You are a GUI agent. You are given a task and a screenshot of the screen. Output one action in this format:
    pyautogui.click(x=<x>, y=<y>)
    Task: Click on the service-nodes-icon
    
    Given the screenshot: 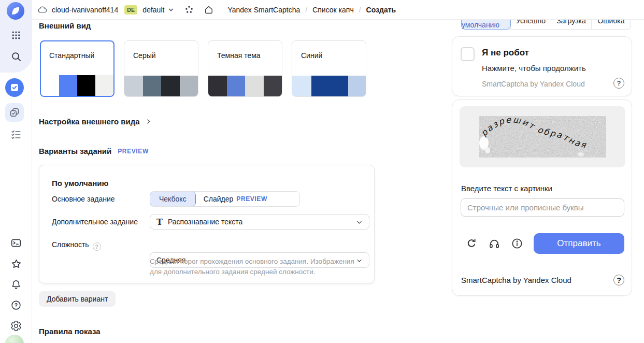 What is the action you would take?
    pyautogui.click(x=189, y=10)
    